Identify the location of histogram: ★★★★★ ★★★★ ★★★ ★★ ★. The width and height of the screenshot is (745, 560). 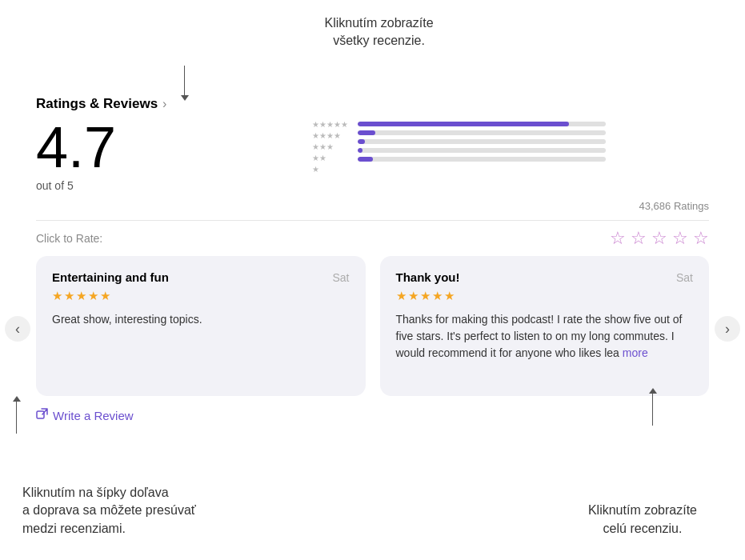
(459, 146).